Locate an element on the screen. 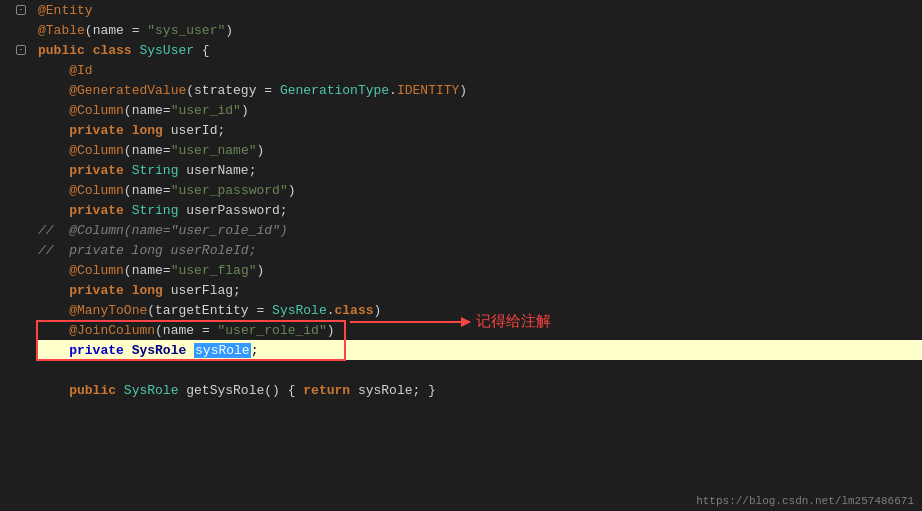 Image resolution: width=922 pixels, height=511 pixels. code-token: // @Column(name="user_role_id") is located at coordinates (163, 230).